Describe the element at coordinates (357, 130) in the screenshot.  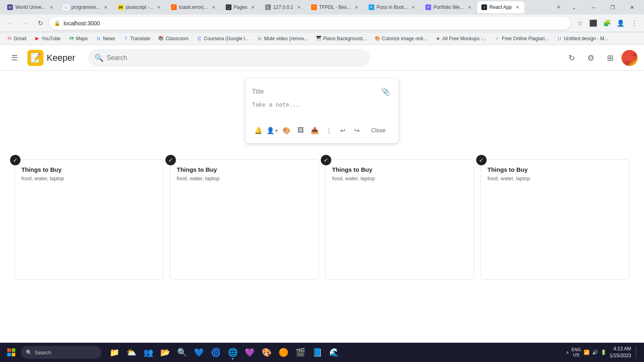
I see `redo-button: ↪` at that location.